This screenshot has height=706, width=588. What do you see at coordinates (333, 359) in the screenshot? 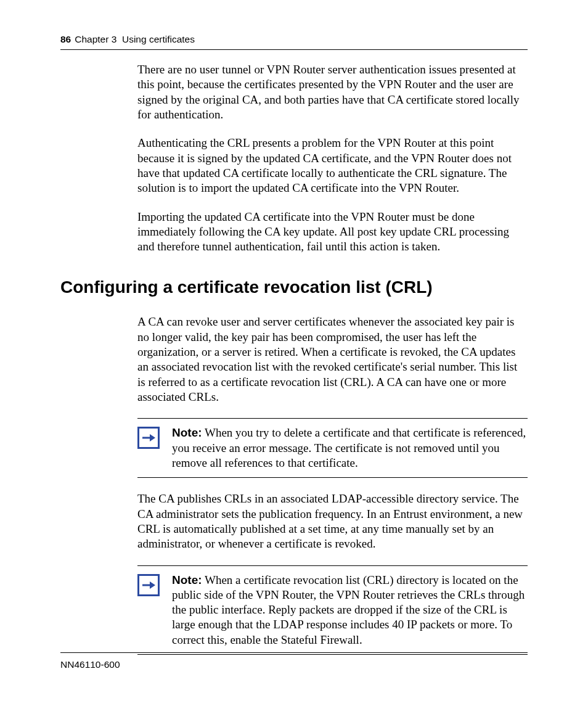
I see `section-block: A CA can revoke user and server certific…` at bounding box center [333, 359].